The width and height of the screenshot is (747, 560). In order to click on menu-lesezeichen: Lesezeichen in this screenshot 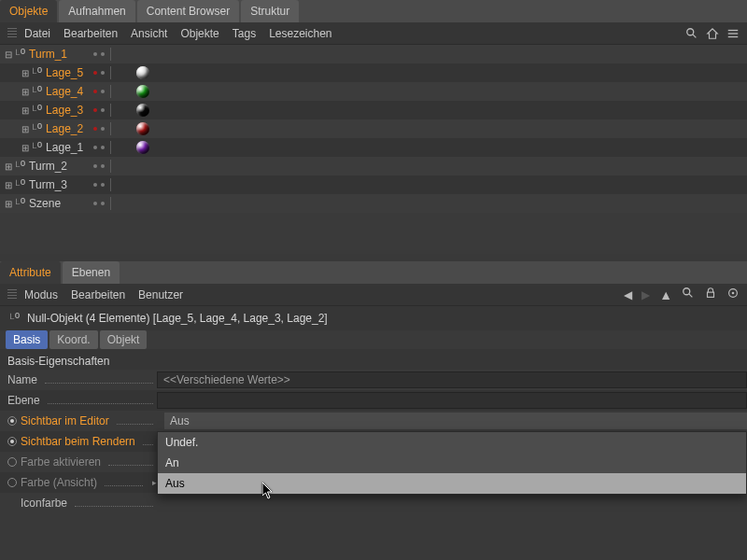, I will do `click(301, 34)`.